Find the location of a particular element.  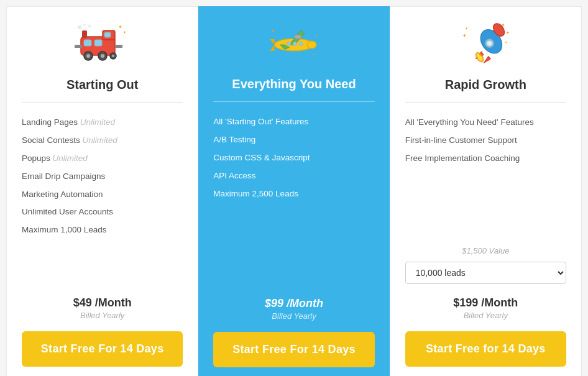

cta-button: Start Free for 14 Days is located at coordinates (486, 349).